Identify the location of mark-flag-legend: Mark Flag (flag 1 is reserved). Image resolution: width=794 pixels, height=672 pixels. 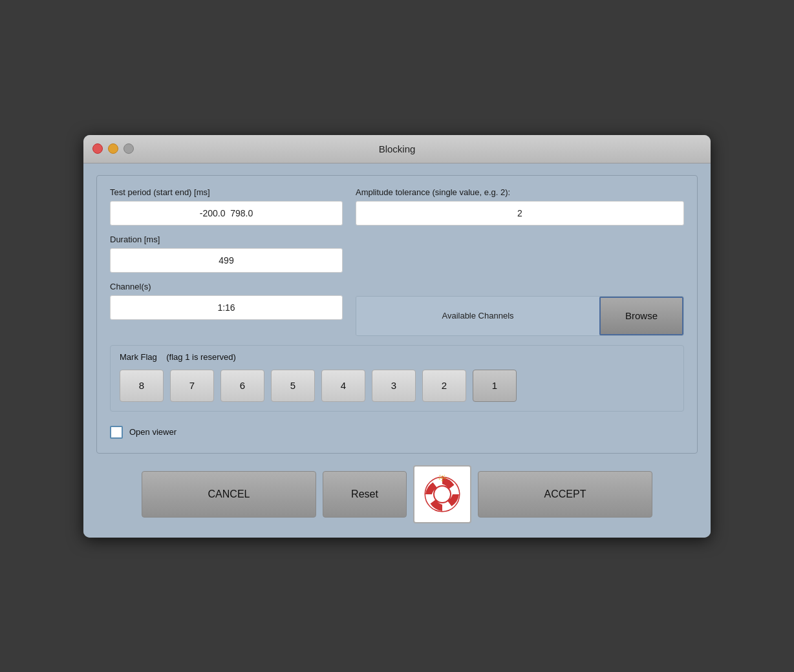
(397, 357).